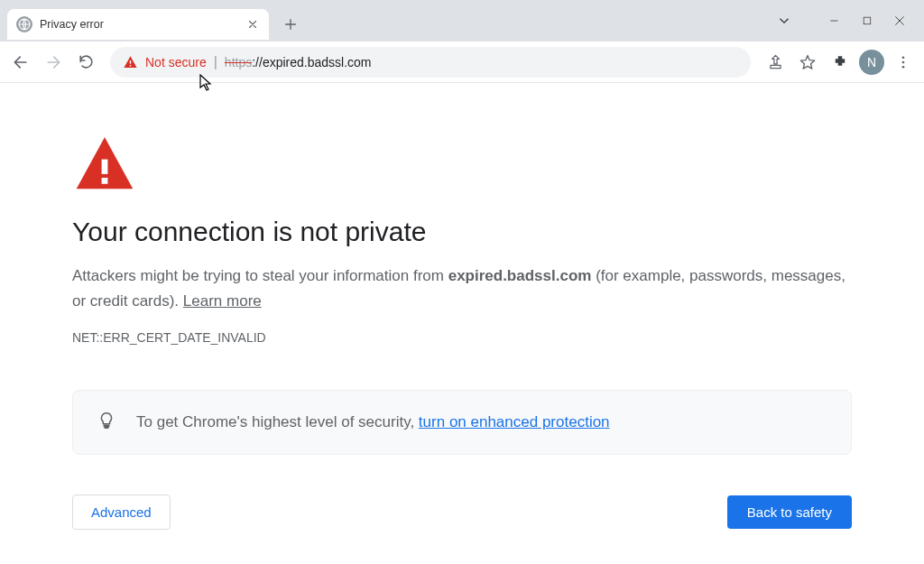 The height and width of the screenshot is (564, 924). What do you see at coordinates (260, 276) in the screenshot?
I see `body-prefix: Attackers might be trying to steal your …` at bounding box center [260, 276].